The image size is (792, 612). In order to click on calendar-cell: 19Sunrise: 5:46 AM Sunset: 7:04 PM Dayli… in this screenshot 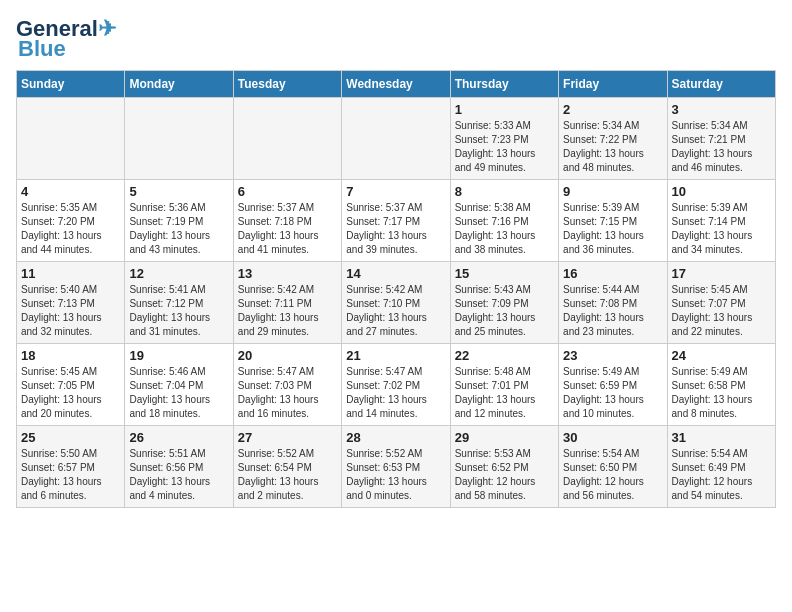, I will do `click(179, 385)`.